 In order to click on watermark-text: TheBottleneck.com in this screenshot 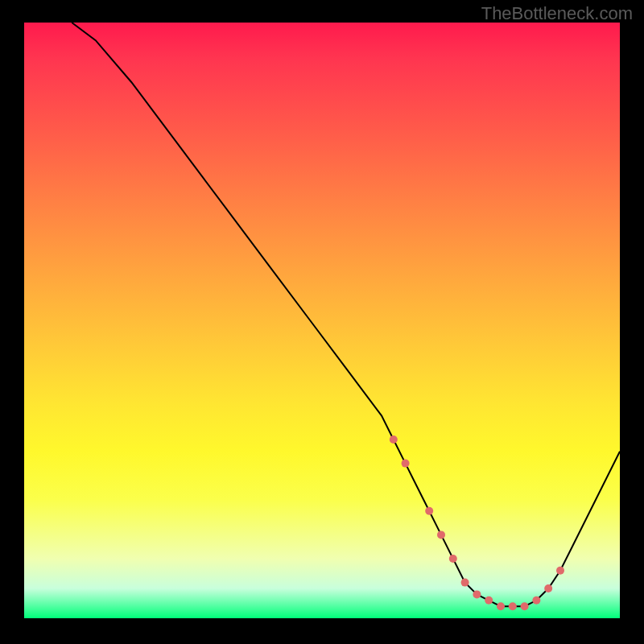, I will do `click(557, 14)`.